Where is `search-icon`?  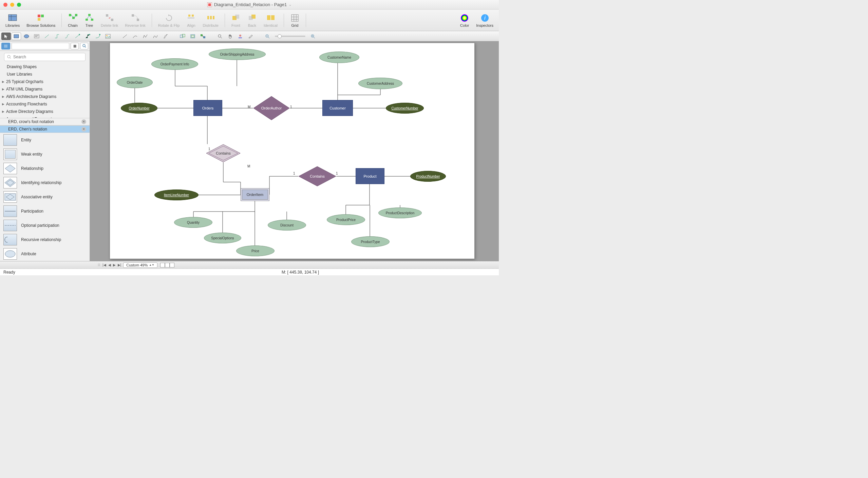
search-icon is located at coordinates (9, 57).